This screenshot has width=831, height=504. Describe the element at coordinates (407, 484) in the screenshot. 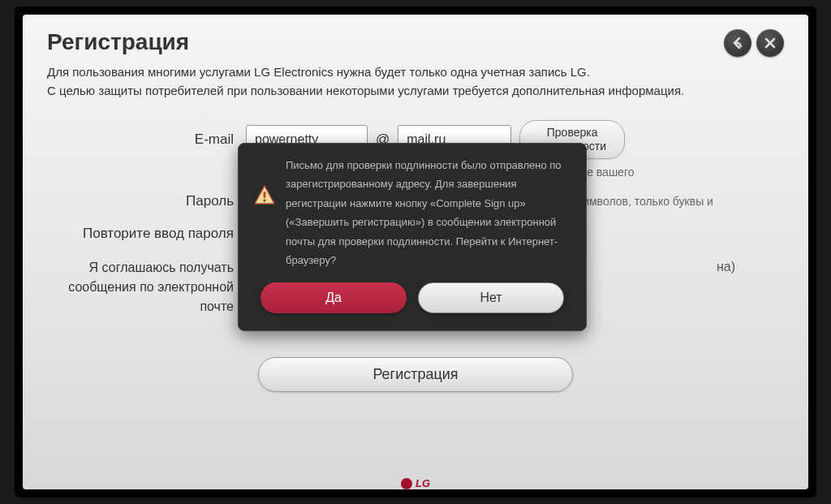

I see `lg-logo-icon` at that location.